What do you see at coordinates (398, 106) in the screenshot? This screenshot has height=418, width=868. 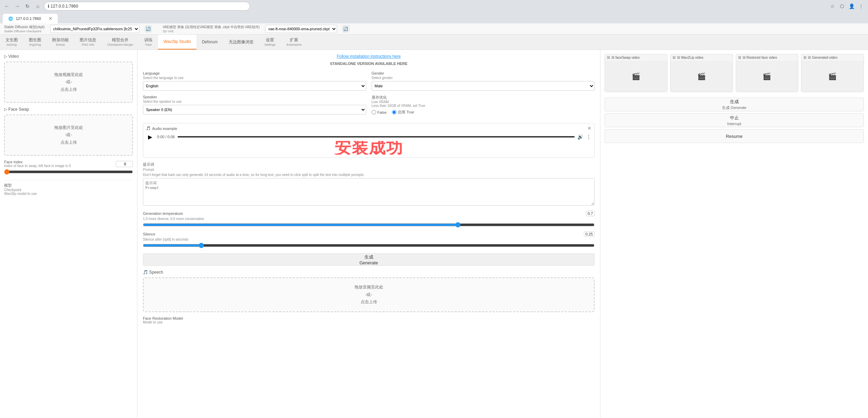 I see `vram-note: Less than 16GB of VRAM, set True` at bounding box center [398, 106].